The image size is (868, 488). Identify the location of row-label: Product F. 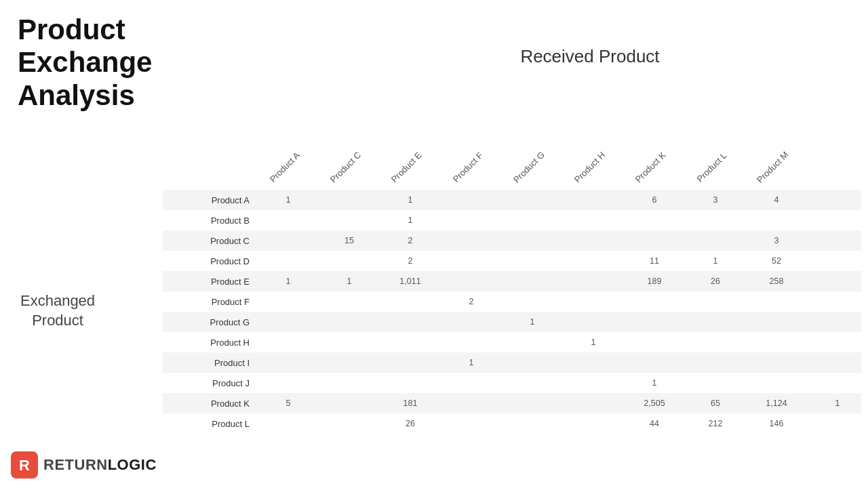
(210, 302).